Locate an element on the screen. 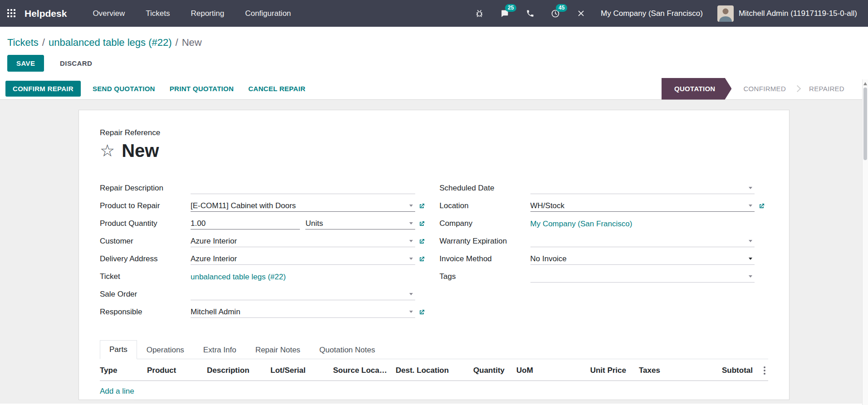  cancel-repair-button: CANCEL REPAIR is located at coordinates (277, 89).